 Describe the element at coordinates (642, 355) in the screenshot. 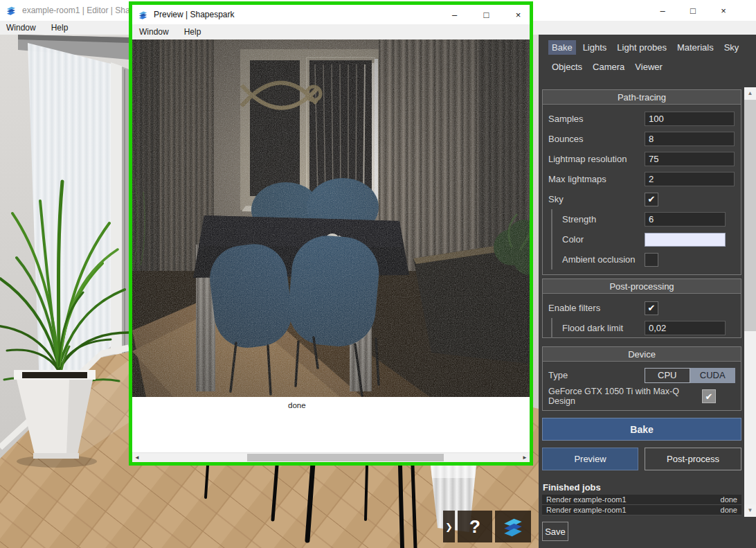

I see `device-header: Device` at that location.